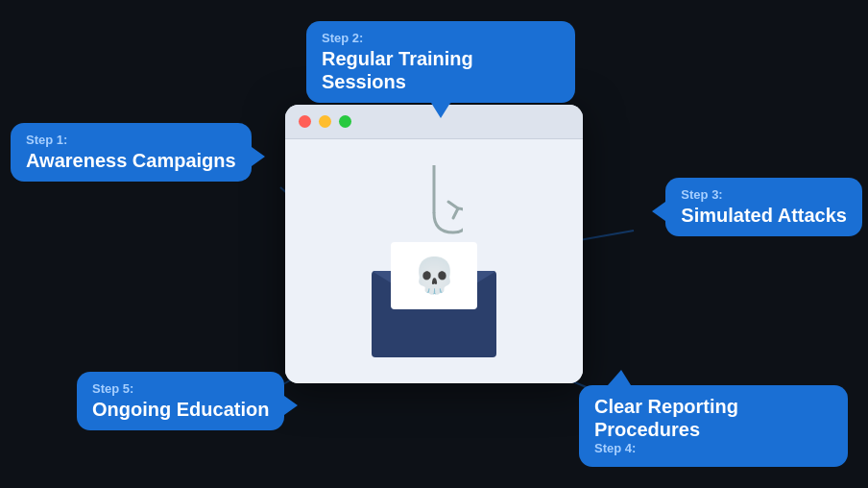  What do you see at coordinates (434, 276) in the screenshot?
I see `skull-icon: 💀` at bounding box center [434, 276].